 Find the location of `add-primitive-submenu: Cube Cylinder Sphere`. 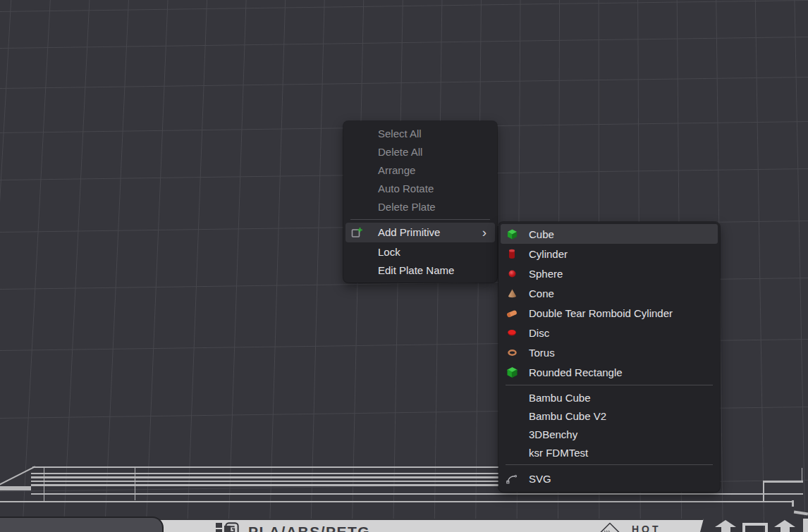

add-primitive-submenu: Cube Cylinder Sphere is located at coordinates (609, 357).